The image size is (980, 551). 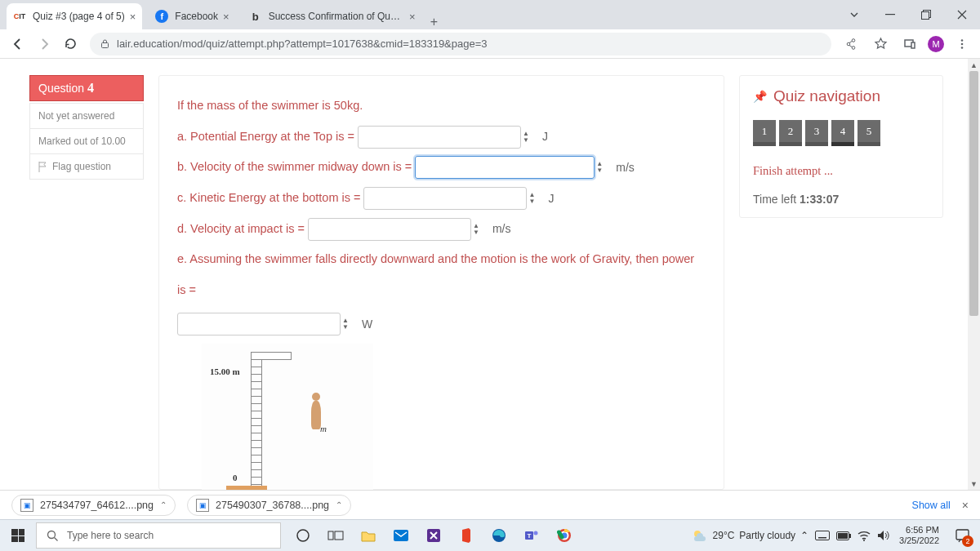 What do you see at coordinates (626, 167) in the screenshot?
I see `part-b-unit: m/s` at bounding box center [626, 167].